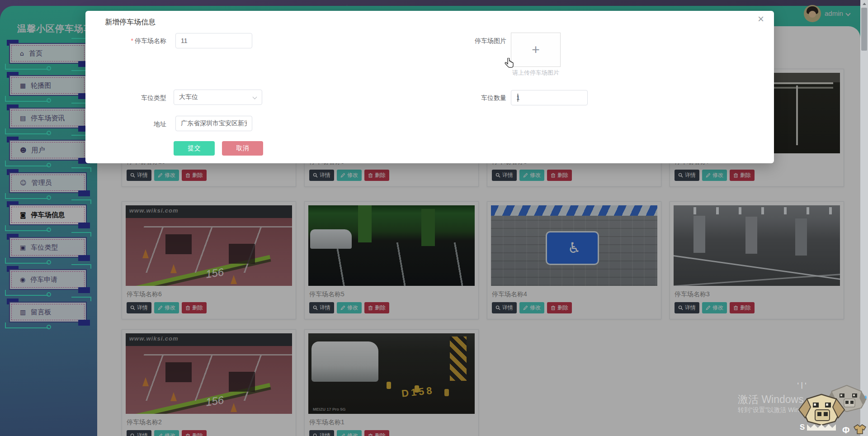 This screenshot has width=868, height=436. I want to click on close-icon: ×, so click(761, 19).